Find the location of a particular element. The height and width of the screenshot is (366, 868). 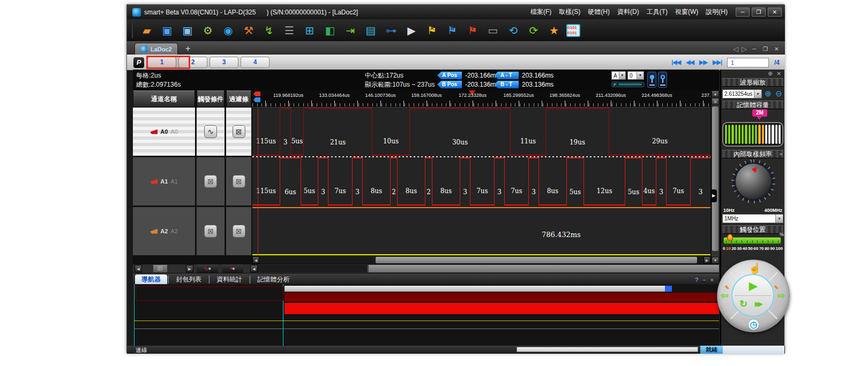

trigger-position-slider: % is located at coordinates (753, 240).